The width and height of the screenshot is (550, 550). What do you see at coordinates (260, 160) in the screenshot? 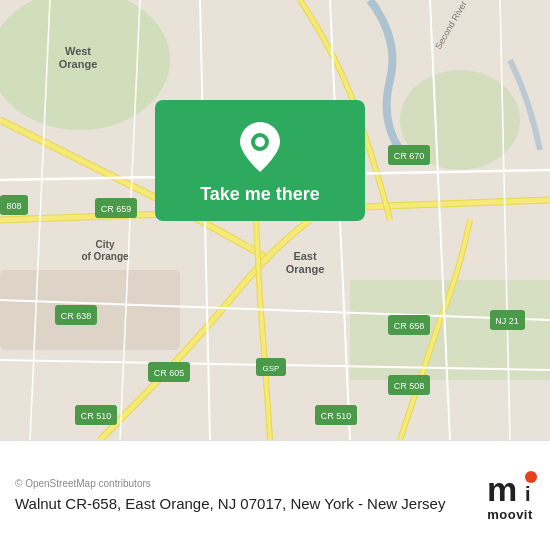
I see `location-card: Take me there` at bounding box center [260, 160].